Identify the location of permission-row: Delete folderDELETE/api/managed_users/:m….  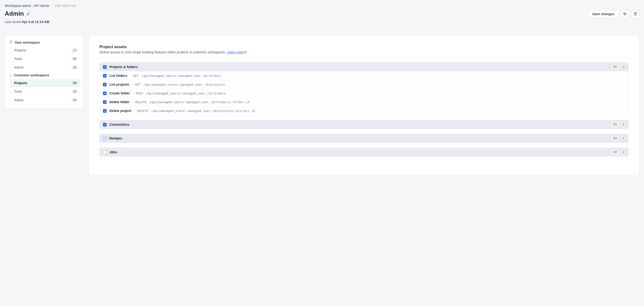
(364, 102).